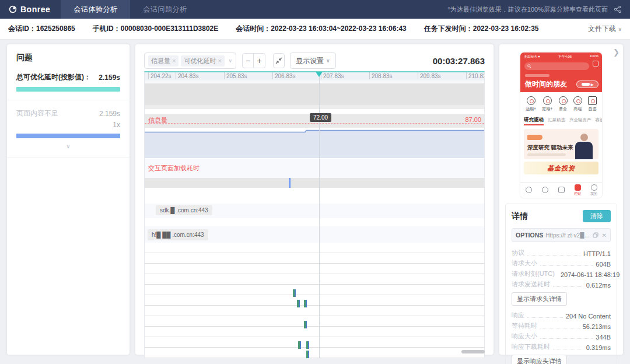 This screenshot has height=364, width=630. I want to click on total-delay-value: 2.159s, so click(110, 78).